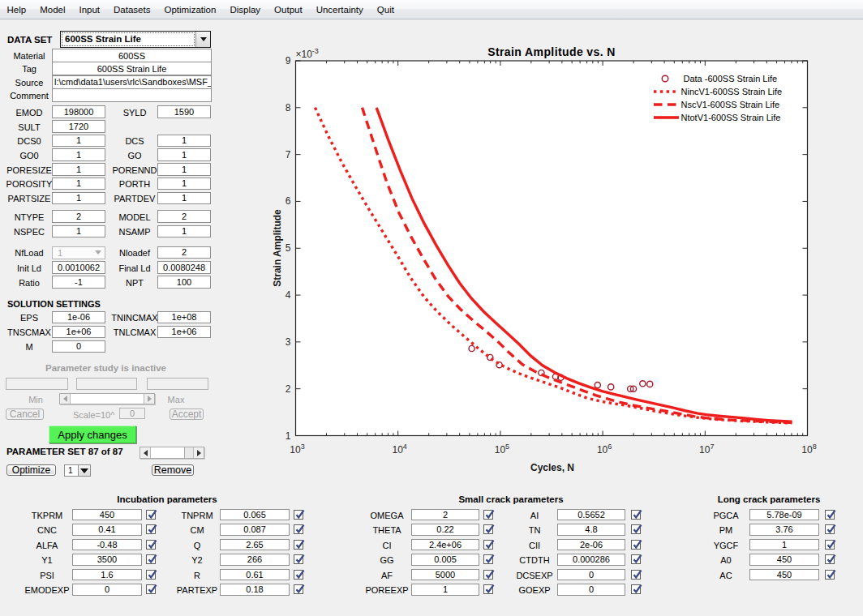 The height and width of the screenshot is (616, 863). Describe the element at coordinates (289, 10) in the screenshot. I see `menu-item-output: Output` at that location.